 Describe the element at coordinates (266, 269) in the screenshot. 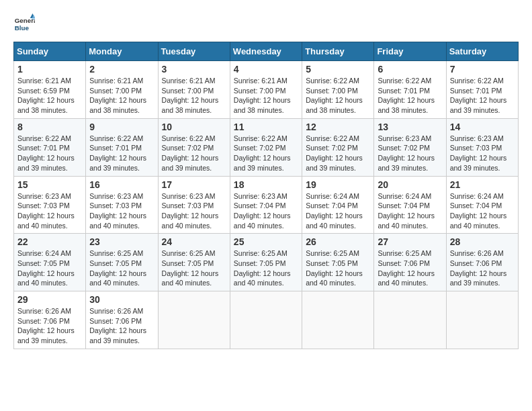

I see `day-info-25: Sunrise: 6:25 AM Sunset: 7:05 PM Dayligh…` at that location.